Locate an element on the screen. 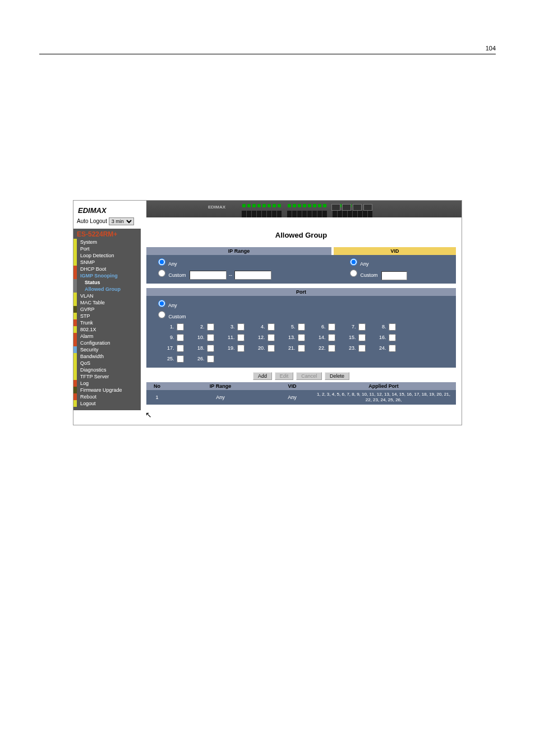 The width and height of the screenshot is (535, 756). nav-item-igmp: IGMP Snooping is located at coordinates (107, 276).